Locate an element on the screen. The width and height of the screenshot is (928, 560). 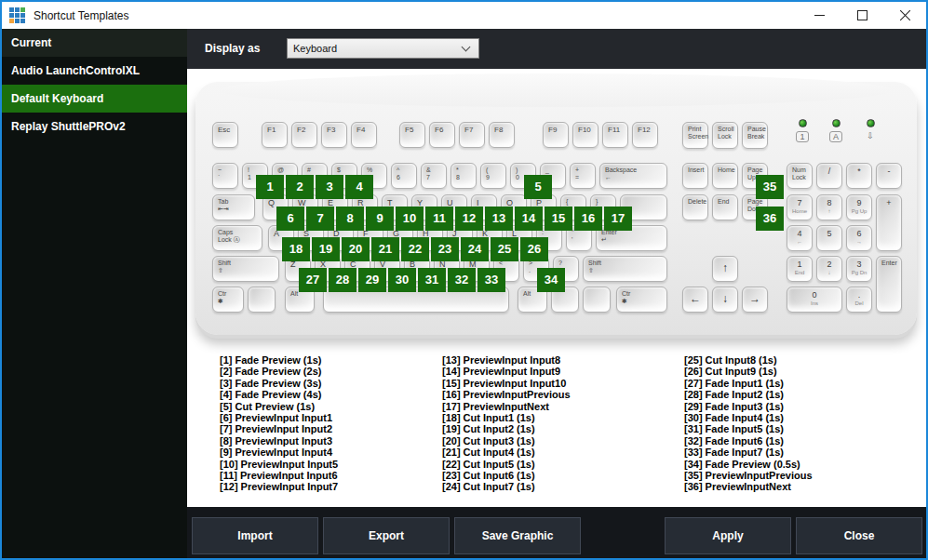
key-f3: F3 is located at coordinates (334, 135).